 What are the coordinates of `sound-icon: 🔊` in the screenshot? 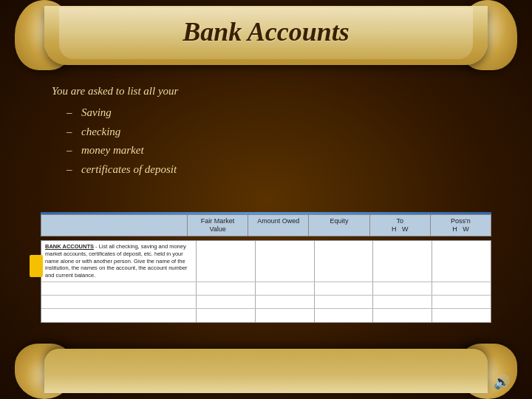 It's located at (502, 382).